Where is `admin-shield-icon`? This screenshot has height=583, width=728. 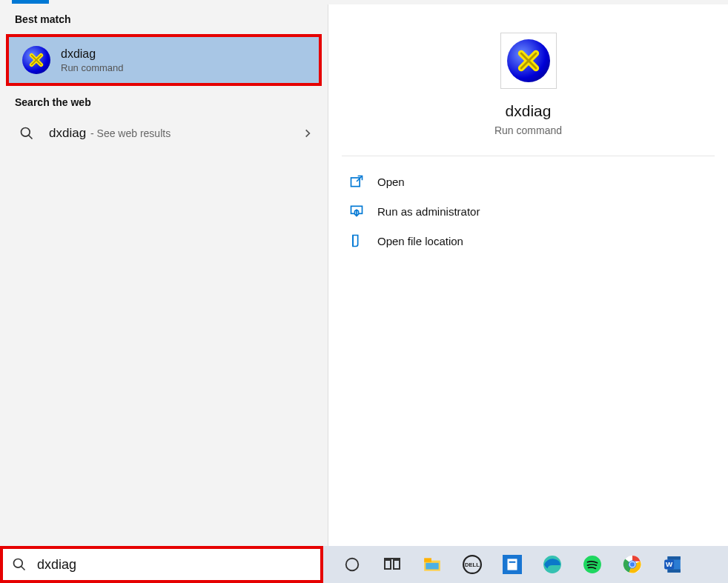 admin-shield-icon is located at coordinates (357, 211).